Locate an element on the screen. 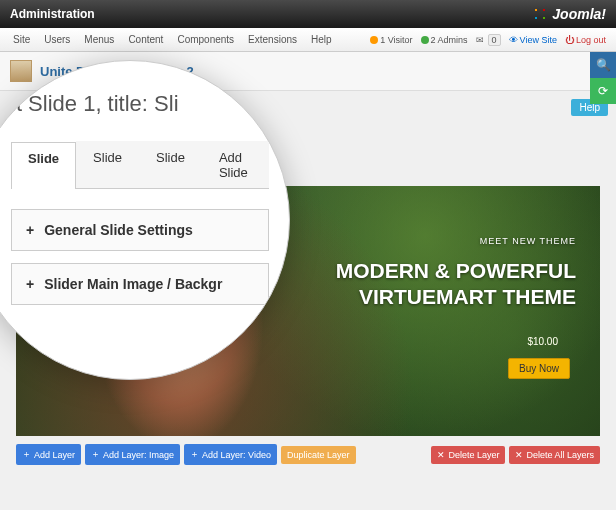  admin-topbar: Administration Joomla! is located at coordinates (308, 14).